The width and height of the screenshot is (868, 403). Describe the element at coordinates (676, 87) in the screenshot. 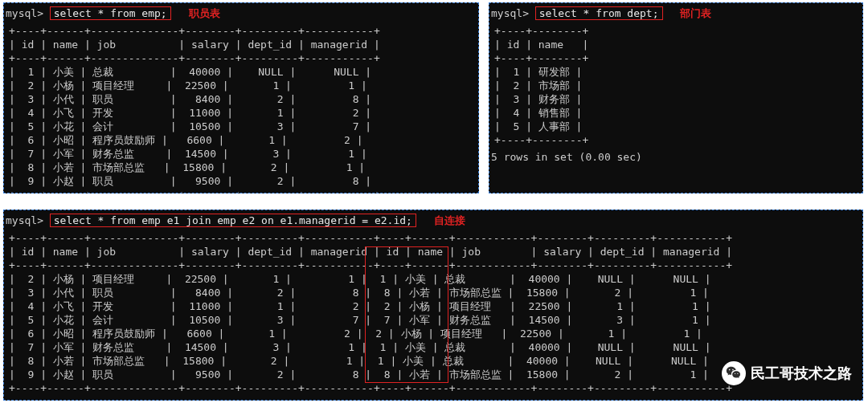

I see `dept-table: +----+--------+ | id | name | +----+----…` at that location.